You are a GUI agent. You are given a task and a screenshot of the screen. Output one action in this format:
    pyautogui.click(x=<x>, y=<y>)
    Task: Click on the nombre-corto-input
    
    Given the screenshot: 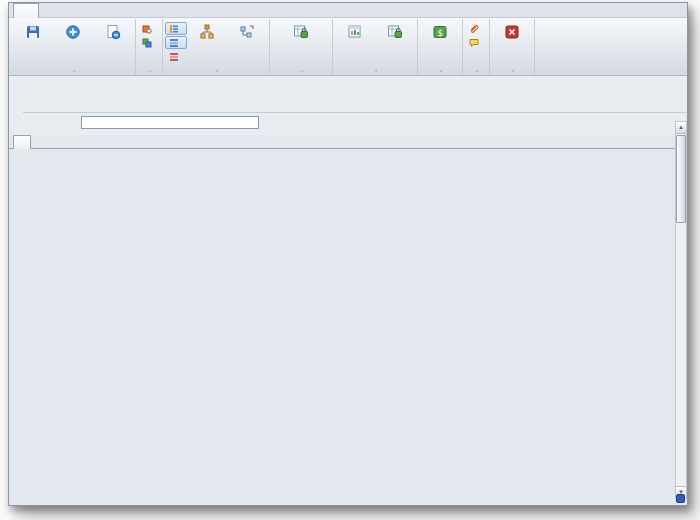 What is the action you would take?
    pyautogui.click(x=170, y=122)
    